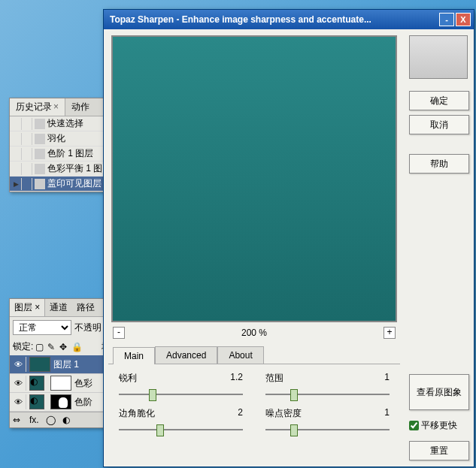 The height and width of the screenshot is (468, 476). Describe the element at coordinates (254, 333) in the screenshot. I see `zoom-value: 200 %` at that location.